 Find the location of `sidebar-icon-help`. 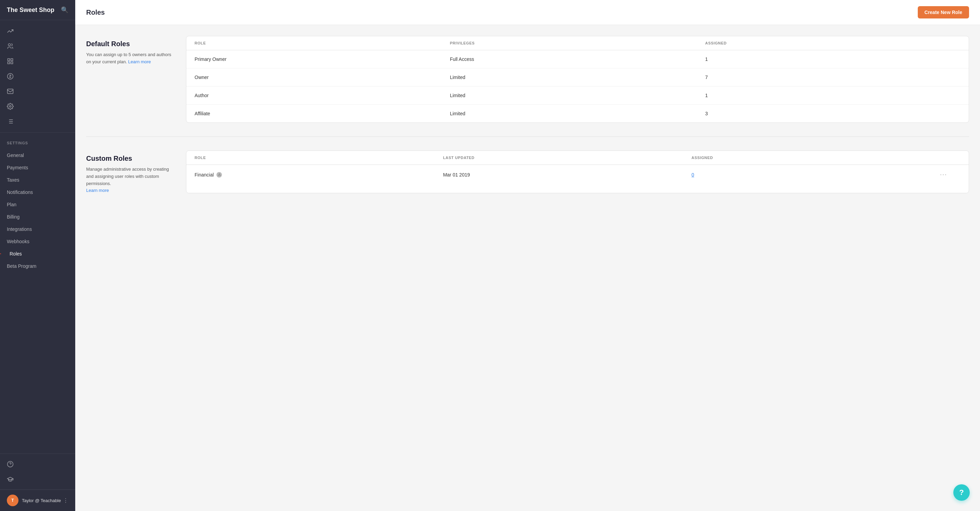

sidebar-icon-help is located at coordinates (38, 464).